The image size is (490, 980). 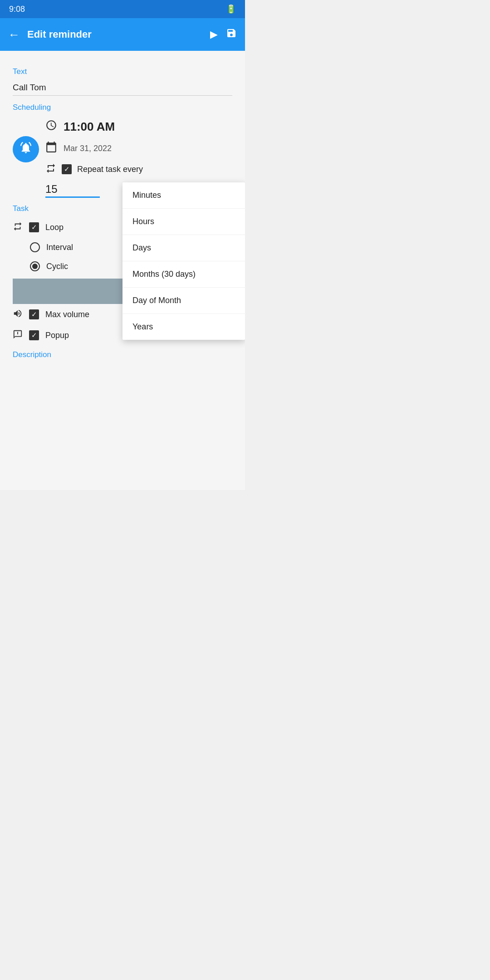 I want to click on loop-icon, so click(x=18, y=227).